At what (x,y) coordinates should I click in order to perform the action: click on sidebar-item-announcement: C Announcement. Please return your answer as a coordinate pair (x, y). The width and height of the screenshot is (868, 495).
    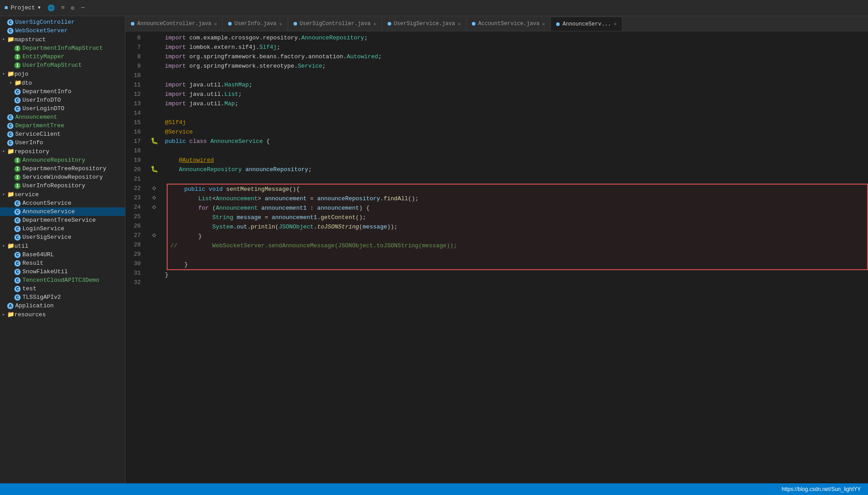
    Looking at the image, I should click on (63, 117).